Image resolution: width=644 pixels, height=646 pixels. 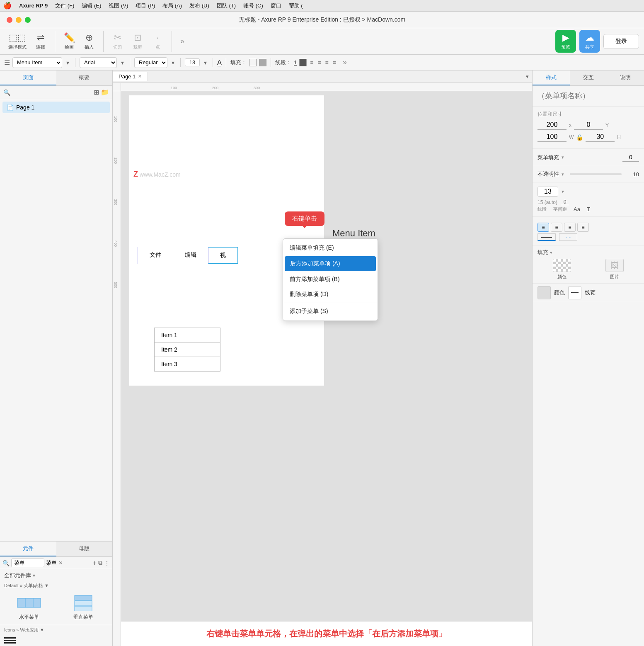 What do you see at coordinates (119, 6) in the screenshot?
I see `menubar-view: 视图 (V)` at bounding box center [119, 6].